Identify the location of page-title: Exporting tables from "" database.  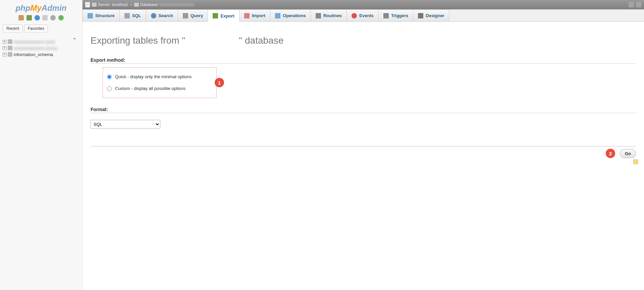
(363, 41).